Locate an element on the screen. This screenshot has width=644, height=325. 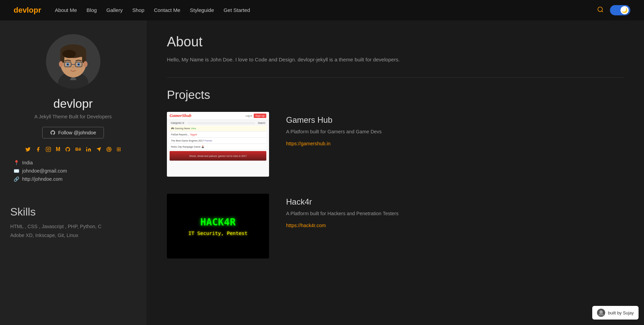
nav-styleguide: Styleguide is located at coordinates (202, 10).